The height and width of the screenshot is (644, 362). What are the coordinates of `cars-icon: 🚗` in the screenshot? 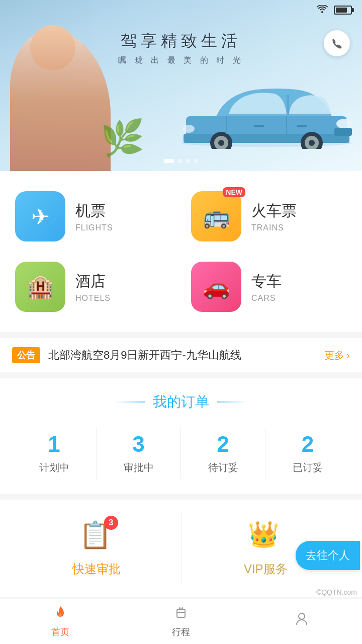 It's located at (216, 287).